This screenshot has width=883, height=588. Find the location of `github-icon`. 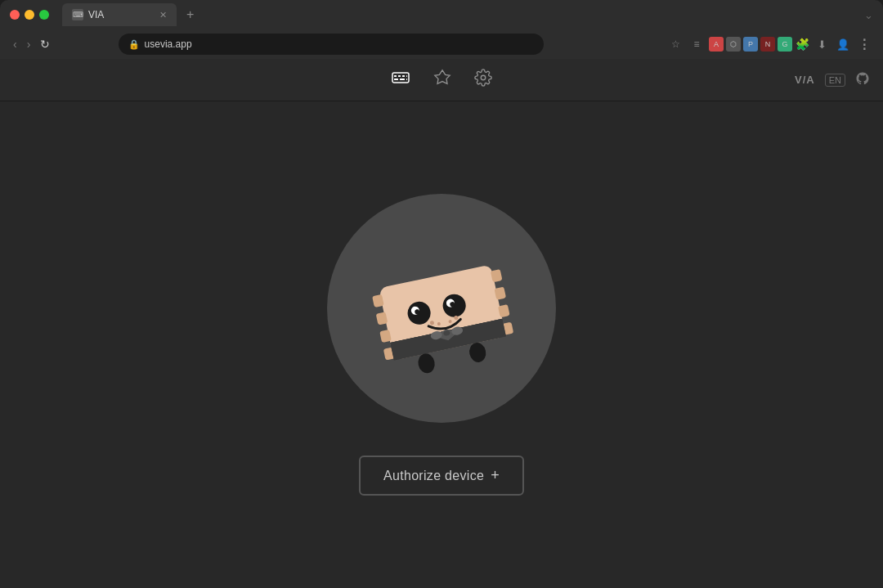

github-icon is located at coordinates (863, 80).